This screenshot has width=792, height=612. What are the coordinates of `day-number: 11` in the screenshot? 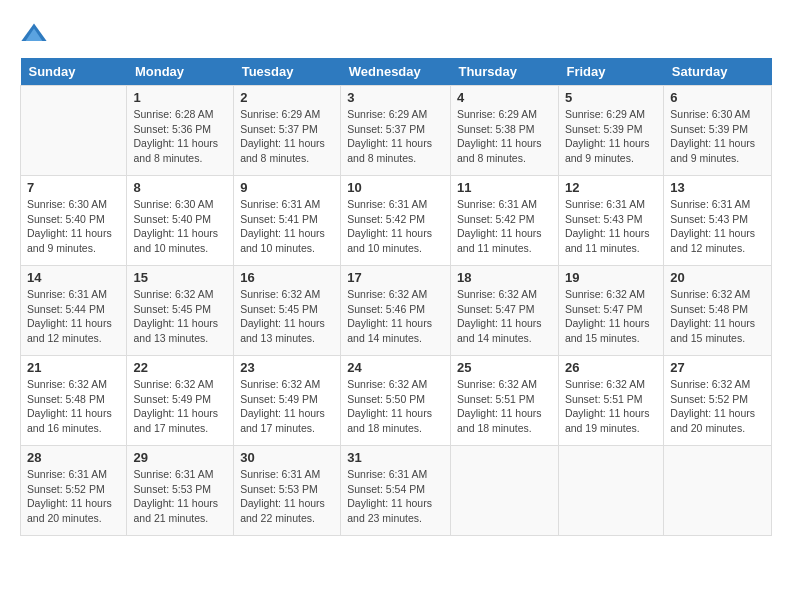 It's located at (504, 188).